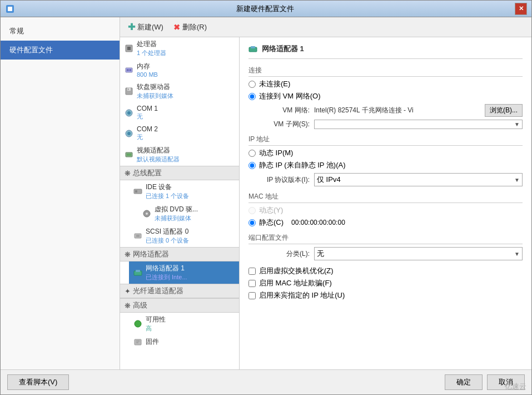 The image size is (532, 395). Describe the element at coordinates (252, 154) in the screenshot. I see `dynamic-ip-radio` at that location.